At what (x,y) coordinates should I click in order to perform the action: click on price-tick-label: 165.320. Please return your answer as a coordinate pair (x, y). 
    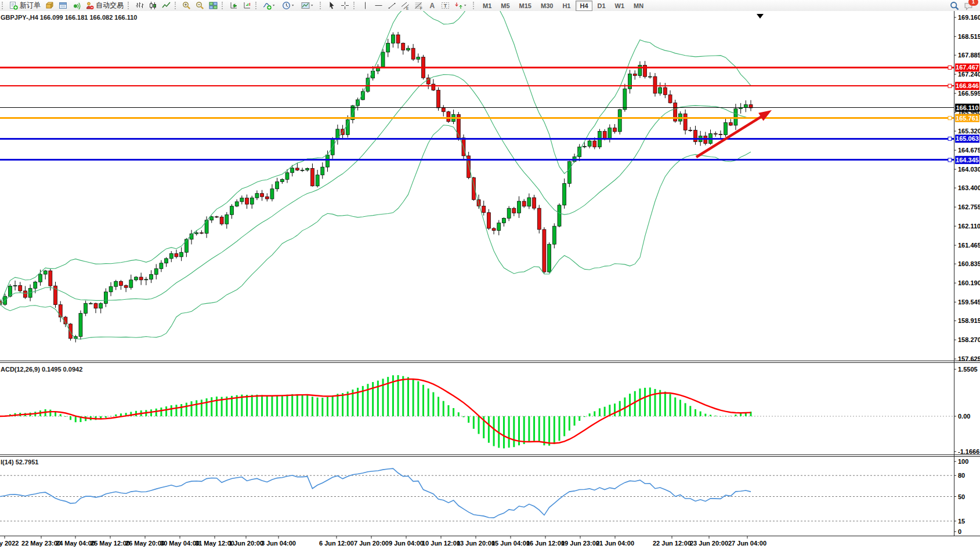
    Looking at the image, I should click on (969, 131).